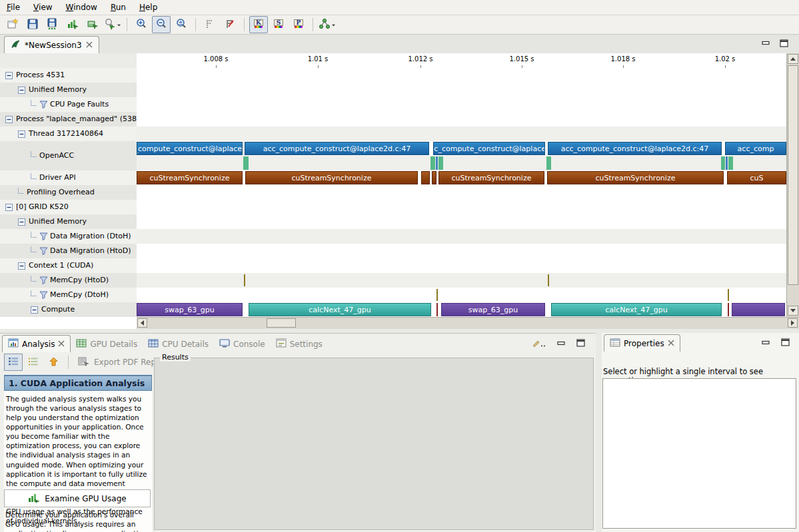 This screenshot has width=799, height=532. Describe the element at coordinates (68, 222) in the screenshot. I see `tree-row: Unified Memory` at that location.